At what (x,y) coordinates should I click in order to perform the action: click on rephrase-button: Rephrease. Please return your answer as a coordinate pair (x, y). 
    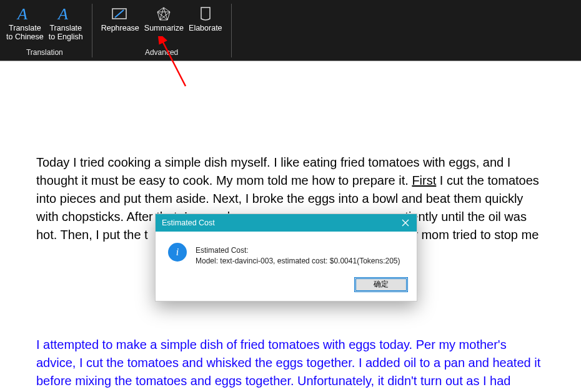
    Looking at the image, I should click on (120, 25).